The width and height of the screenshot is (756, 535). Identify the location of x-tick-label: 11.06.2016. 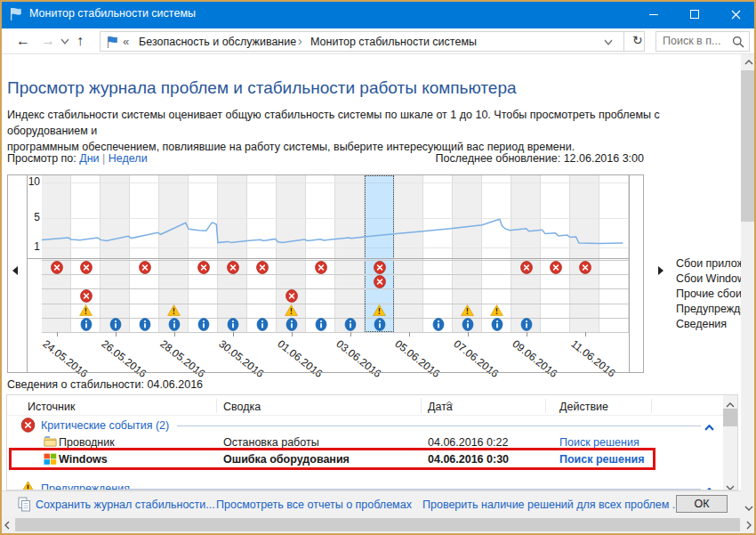
(592, 358).